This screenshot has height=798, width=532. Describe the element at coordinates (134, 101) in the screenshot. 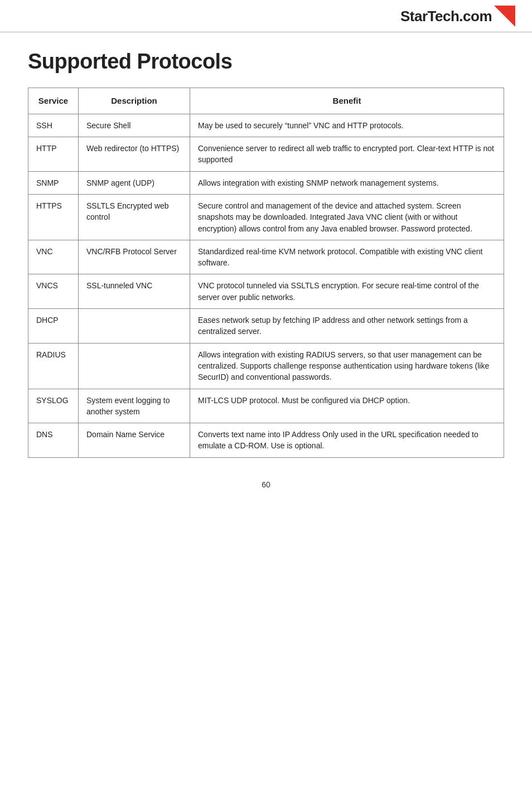

I see `col-header-description: Description` at that location.